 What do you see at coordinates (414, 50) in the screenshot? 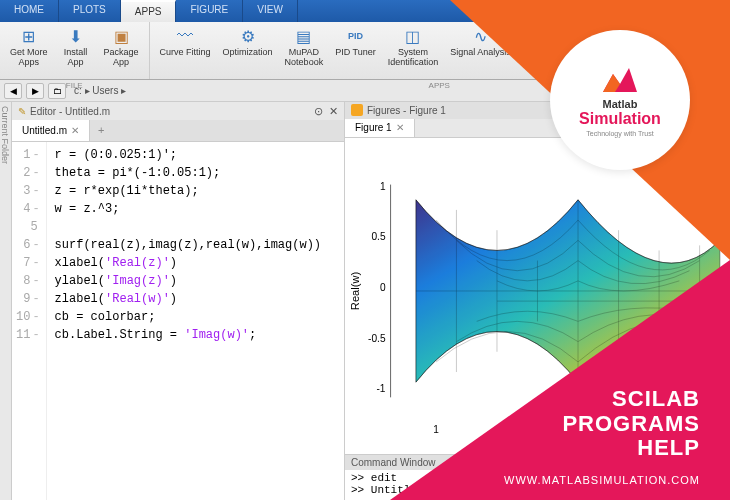
I see `system-id-button: ◫ System Identification` at bounding box center [414, 50].